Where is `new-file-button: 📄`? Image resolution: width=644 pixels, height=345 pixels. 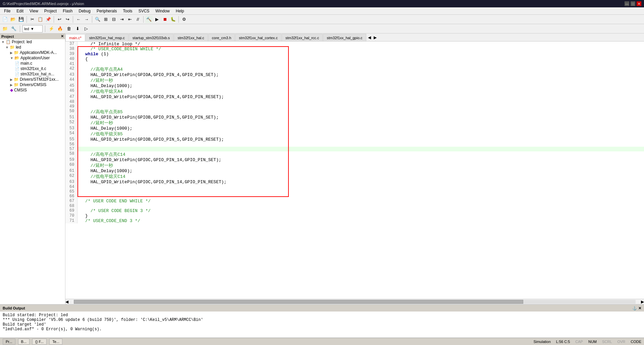 new-file-button: 📄 is located at coordinates (5, 19).